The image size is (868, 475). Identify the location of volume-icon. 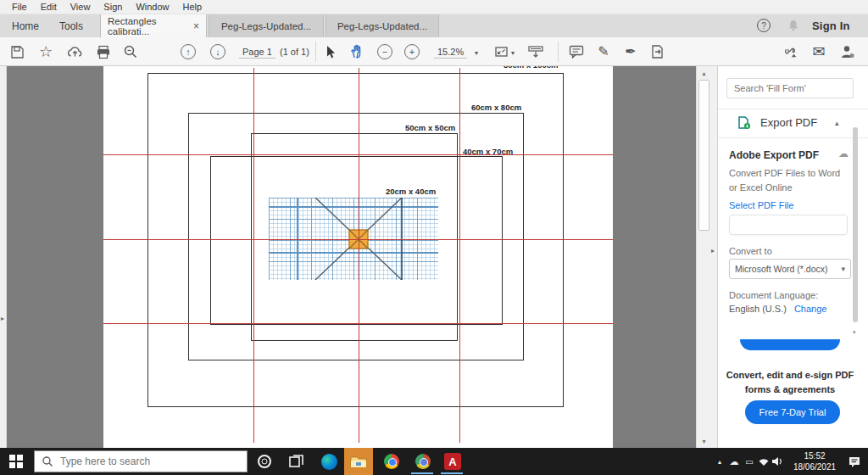
(777, 461).